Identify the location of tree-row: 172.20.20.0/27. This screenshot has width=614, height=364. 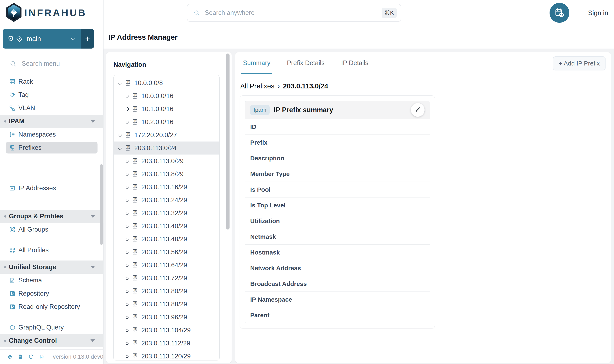
(166, 135).